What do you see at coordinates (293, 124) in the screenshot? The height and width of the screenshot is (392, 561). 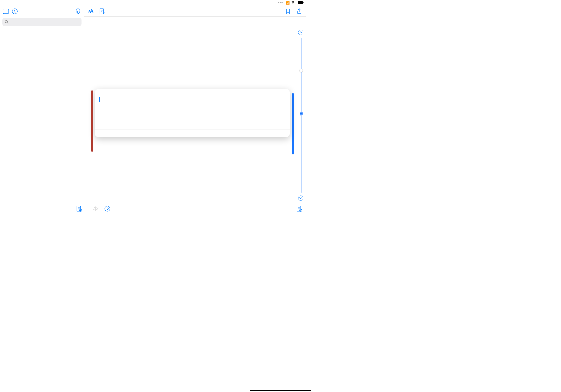 I see `flag-right-marker` at bounding box center [293, 124].